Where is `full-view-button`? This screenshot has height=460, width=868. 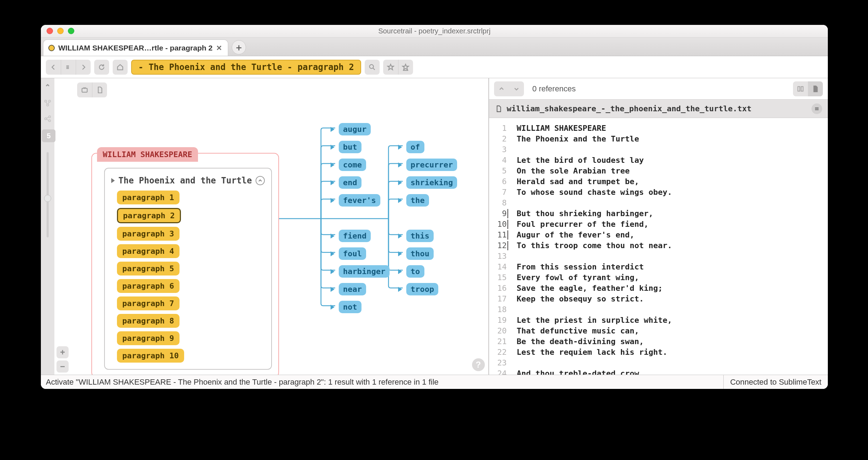
full-view-button is located at coordinates (815, 89).